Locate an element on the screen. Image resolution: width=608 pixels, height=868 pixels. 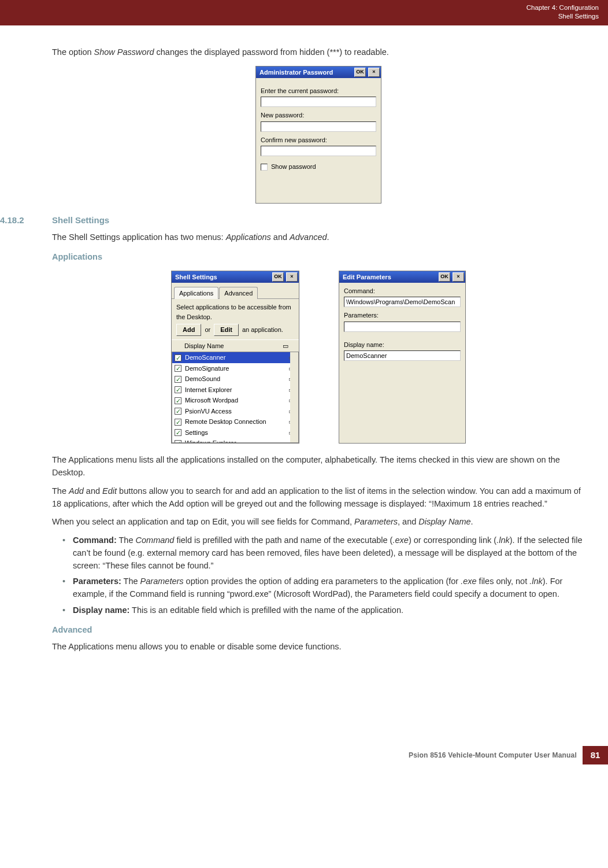
section-title: Shell Settings is located at coordinates (81, 221).